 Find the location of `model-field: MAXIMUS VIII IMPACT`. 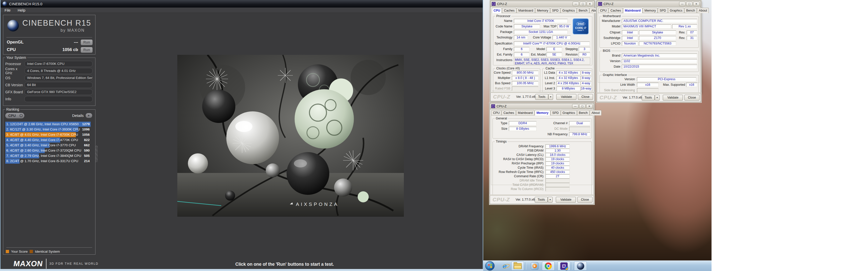

model-field: MAXIMUS VIII IMPACT is located at coordinates (647, 26).